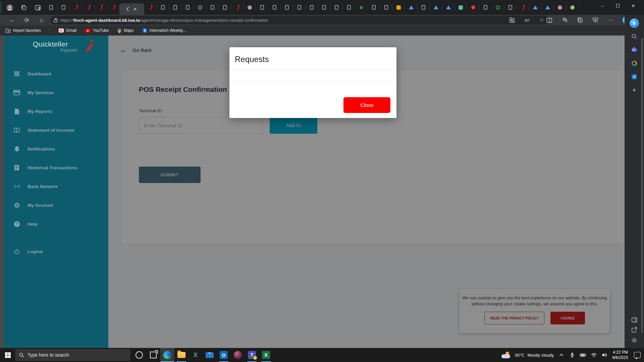 This screenshot has height=362, width=644. I want to click on refresh-button: ⟳, so click(27, 20).